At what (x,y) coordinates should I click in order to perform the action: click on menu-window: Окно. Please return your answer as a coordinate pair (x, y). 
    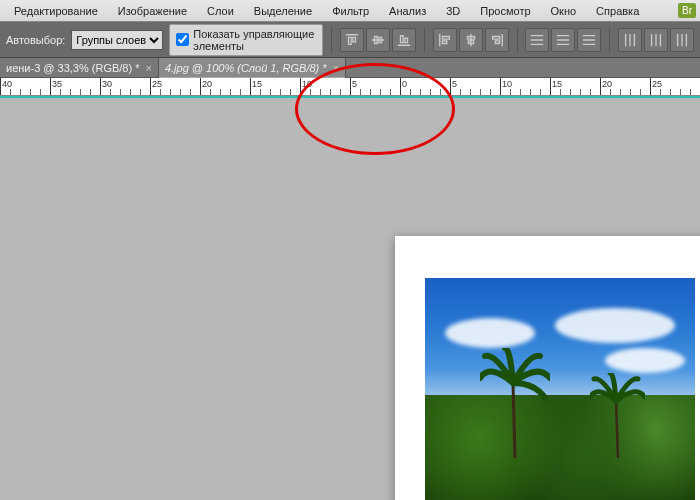
    Looking at the image, I should click on (564, 11).